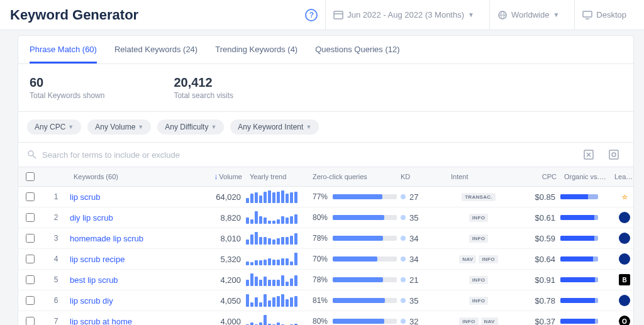 Image resolution: width=644 pixels, height=325 pixels. Describe the element at coordinates (625, 321) in the screenshot. I see `leader-badge: O` at that location.